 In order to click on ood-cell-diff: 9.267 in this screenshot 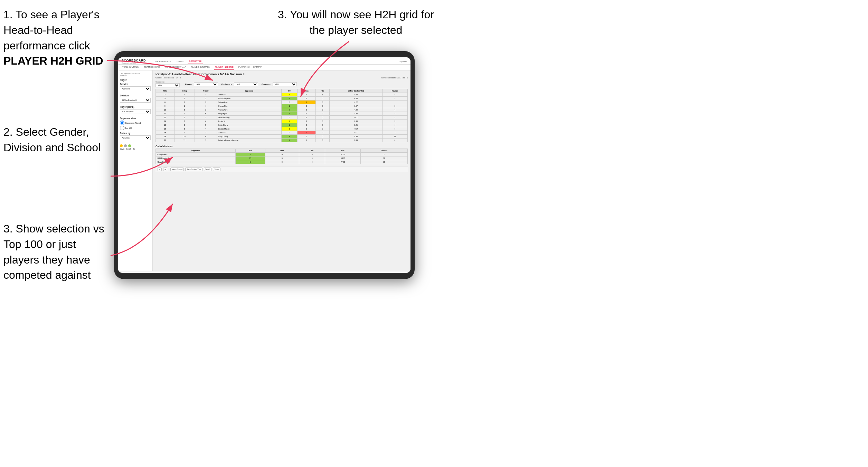, I will do `click(343, 158)`.